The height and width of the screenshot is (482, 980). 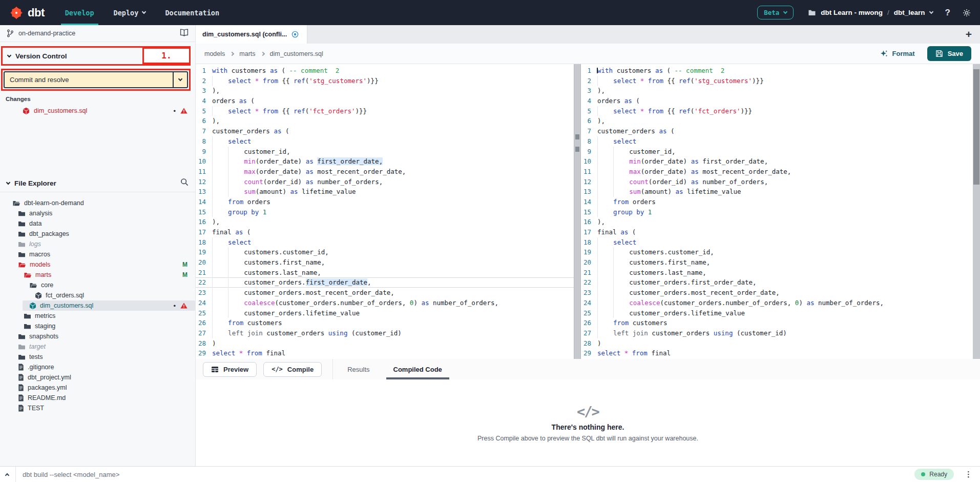 What do you see at coordinates (247, 54) in the screenshot?
I see `breadcrumb-marts: marts` at bounding box center [247, 54].